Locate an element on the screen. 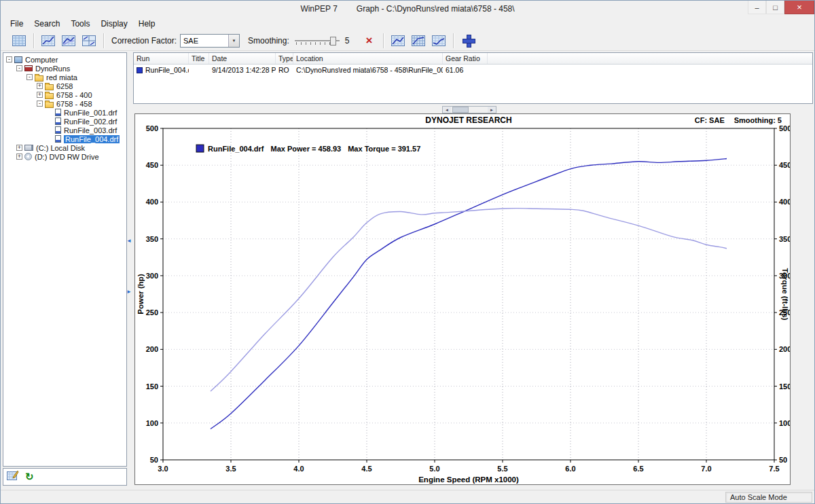  run-table-row: RunFile_004.drf9/14/2013 1:42:28 PMROC:\… is located at coordinates (473, 70).